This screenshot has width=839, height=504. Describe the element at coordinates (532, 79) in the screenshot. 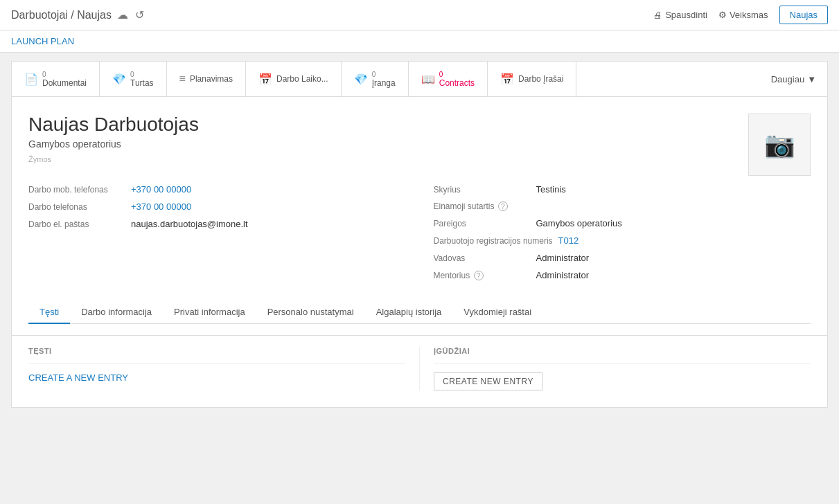

I see `tab-darbo-irasai: 📅 Darbo Įrašai` at that location.